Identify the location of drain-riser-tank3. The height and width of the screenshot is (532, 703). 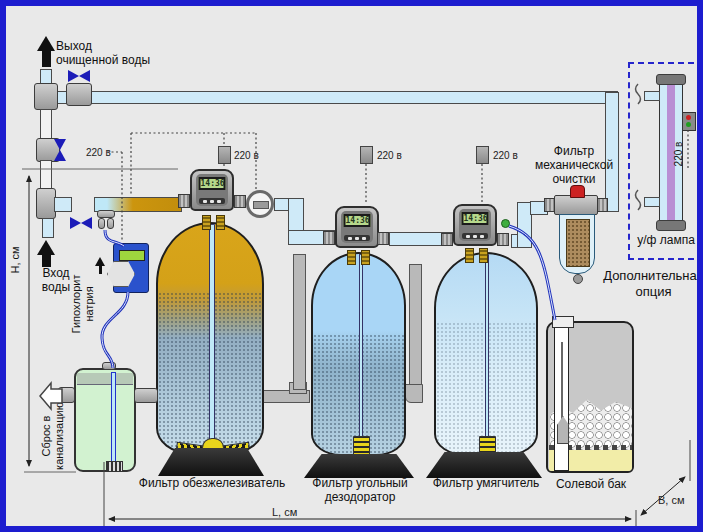
(416, 326).